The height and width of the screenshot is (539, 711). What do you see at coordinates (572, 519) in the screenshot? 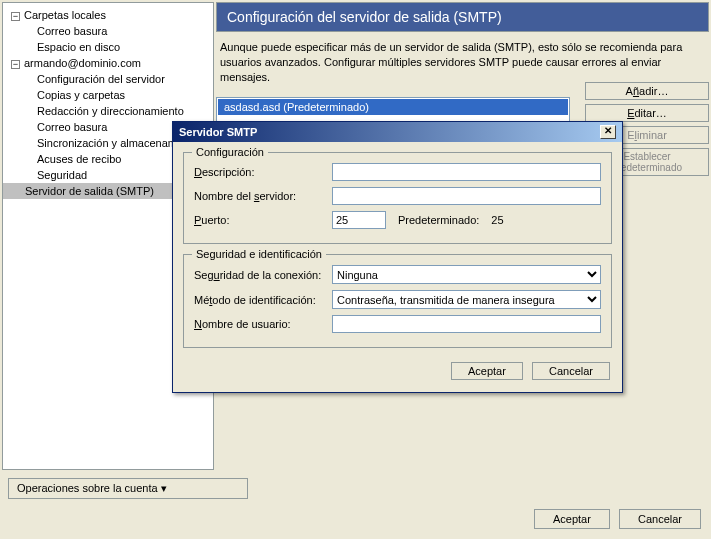
I see `ok-button: Aceptar` at bounding box center [572, 519].